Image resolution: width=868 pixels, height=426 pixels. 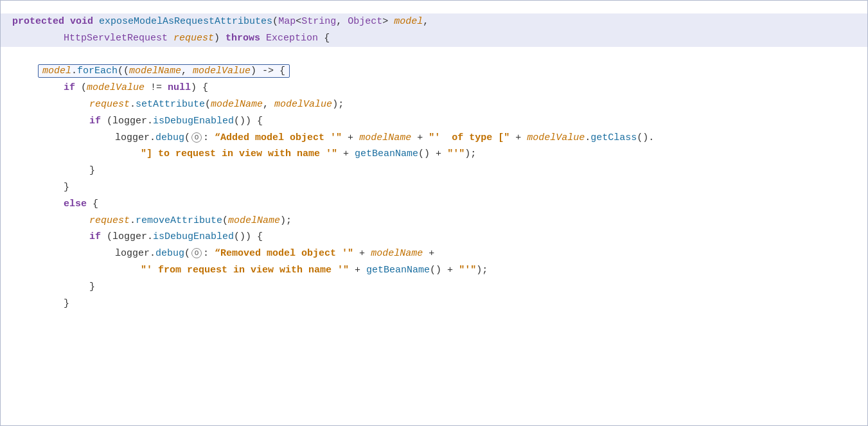 What do you see at coordinates (434, 254) in the screenshot?
I see `code-line: logger.debug(O: “Removed model object '"…` at bounding box center [434, 254].